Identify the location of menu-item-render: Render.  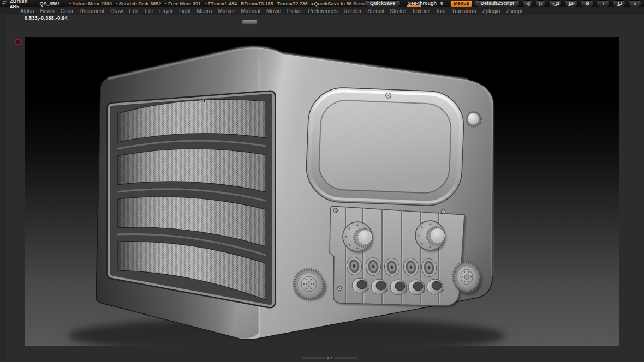
(353, 11).